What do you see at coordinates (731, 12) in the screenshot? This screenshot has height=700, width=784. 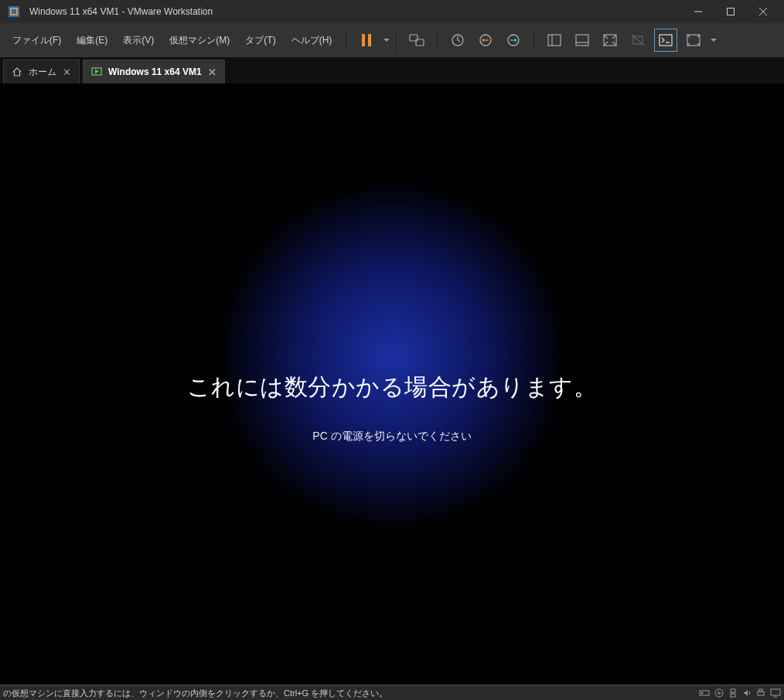 I see `maximize-button` at bounding box center [731, 12].